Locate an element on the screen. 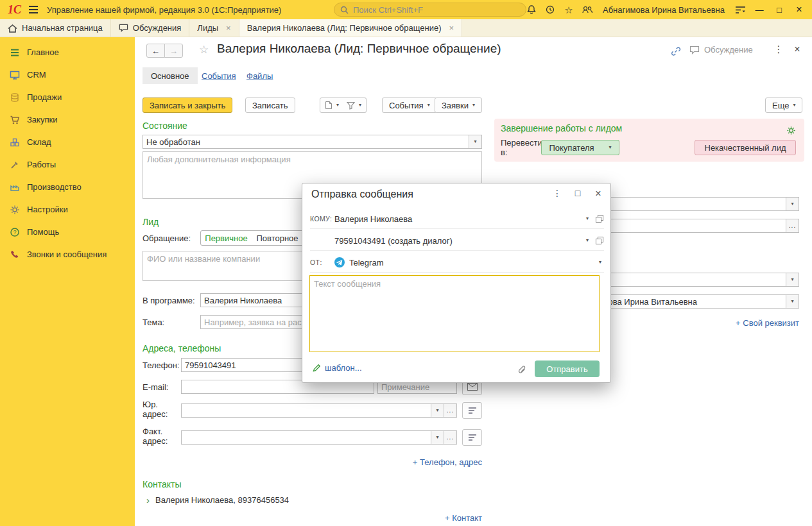  discussion-button: Обсуждение is located at coordinates (721, 50).